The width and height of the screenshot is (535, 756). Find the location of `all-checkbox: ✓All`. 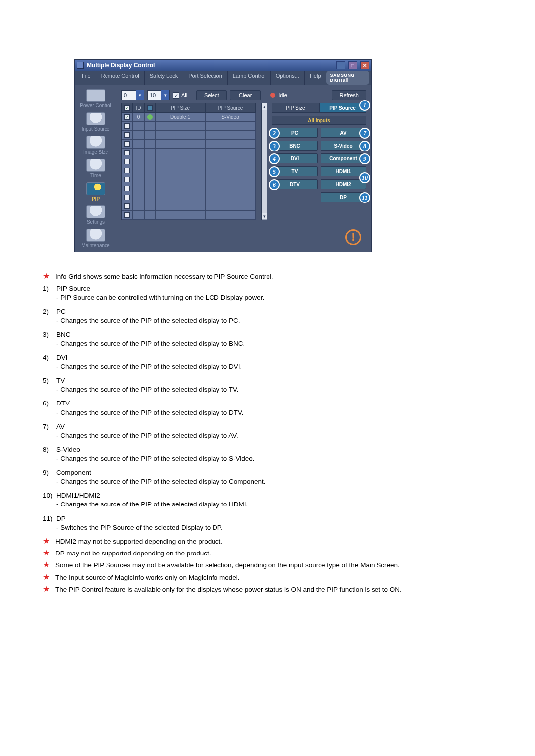

all-checkbox: ✓All is located at coordinates (180, 95).